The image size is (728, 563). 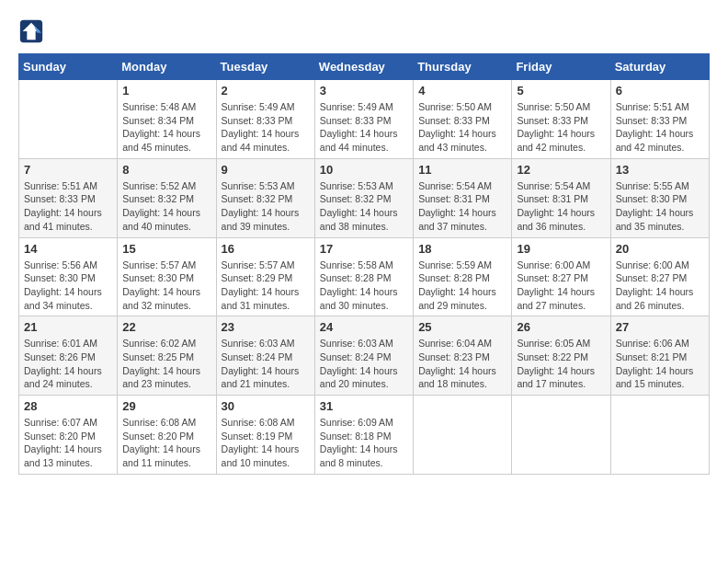 What do you see at coordinates (561, 248) in the screenshot?
I see `day-number: 19` at bounding box center [561, 248].